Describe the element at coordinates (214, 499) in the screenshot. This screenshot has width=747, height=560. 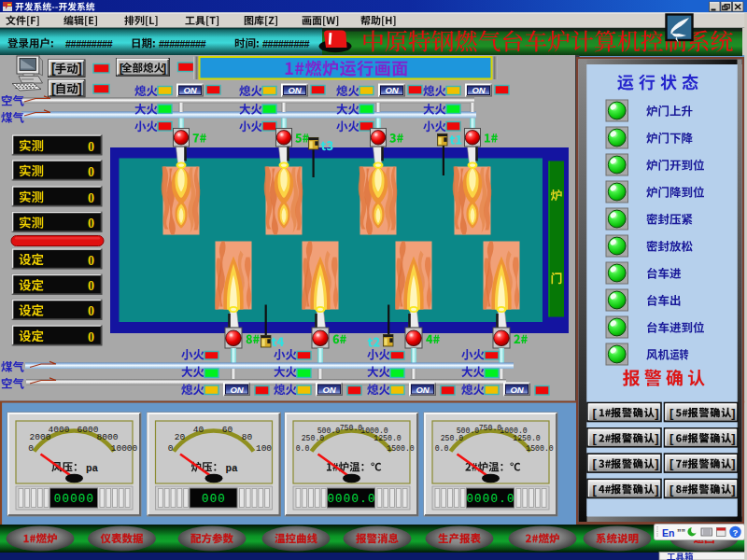
I see `svg-text: 000` at that location.